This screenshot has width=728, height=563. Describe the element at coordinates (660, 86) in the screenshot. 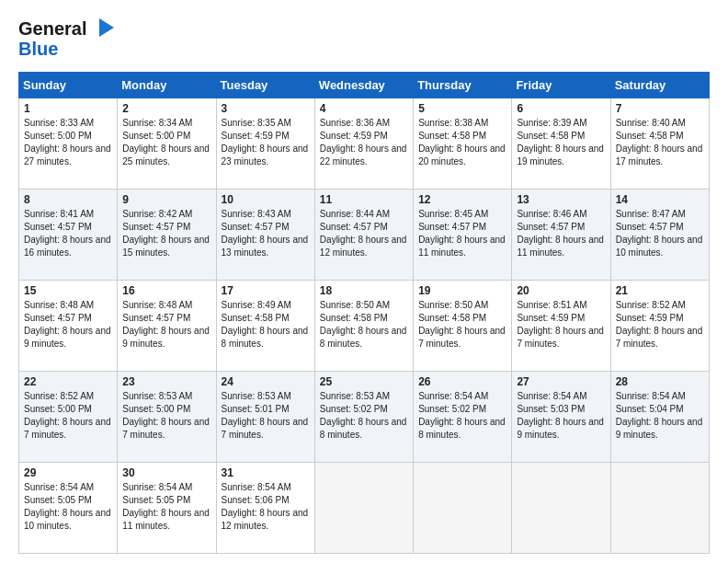

I see `day-header-saturday: Saturday` at that location.